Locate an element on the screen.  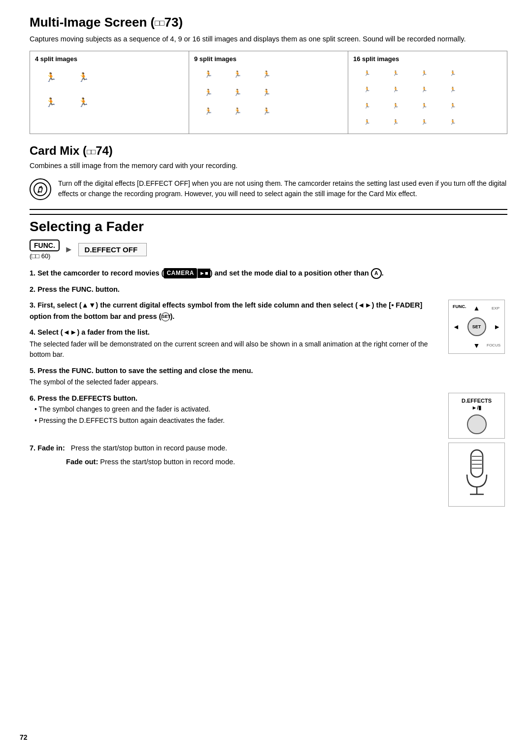
step-5-bold: Press the FUNC. button to save the setti… is located at coordinates (145, 371).